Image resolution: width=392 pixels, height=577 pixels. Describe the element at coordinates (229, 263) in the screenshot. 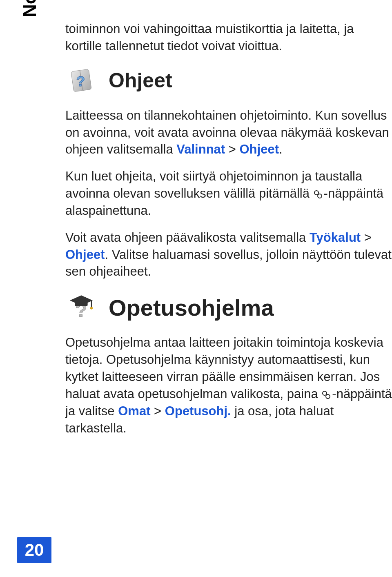

I see `text: . Valitse haluamasi sovellus, jolloin nä…` at that location.